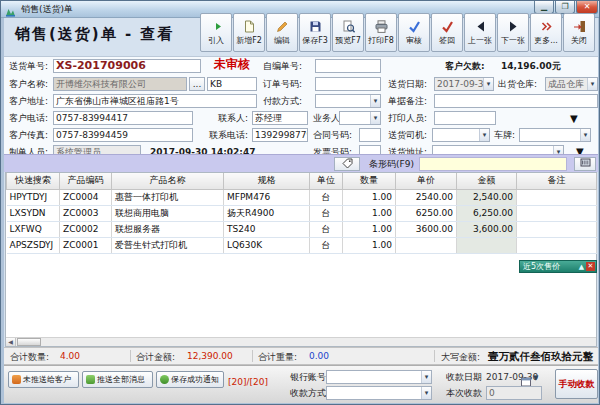 This screenshot has height=405, width=600. I want to click on scrollbar-thumb, so click(29, 342).